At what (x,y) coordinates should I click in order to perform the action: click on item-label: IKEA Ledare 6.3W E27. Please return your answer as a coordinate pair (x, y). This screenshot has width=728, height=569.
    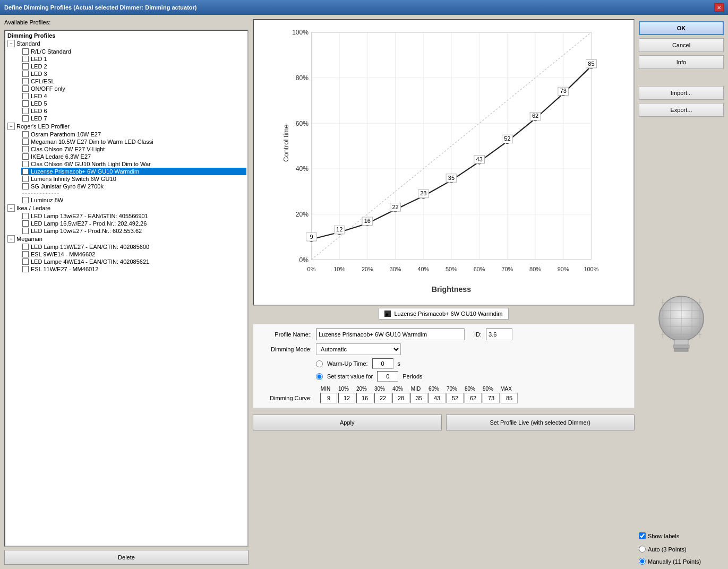
    Looking at the image, I should click on (61, 157).